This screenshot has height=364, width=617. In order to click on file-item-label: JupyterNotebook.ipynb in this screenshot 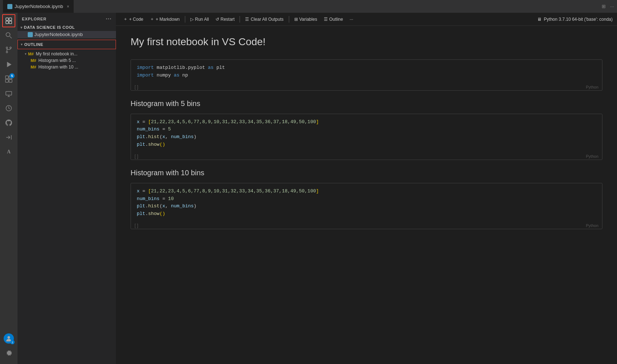, I will do `click(58, 34)`.